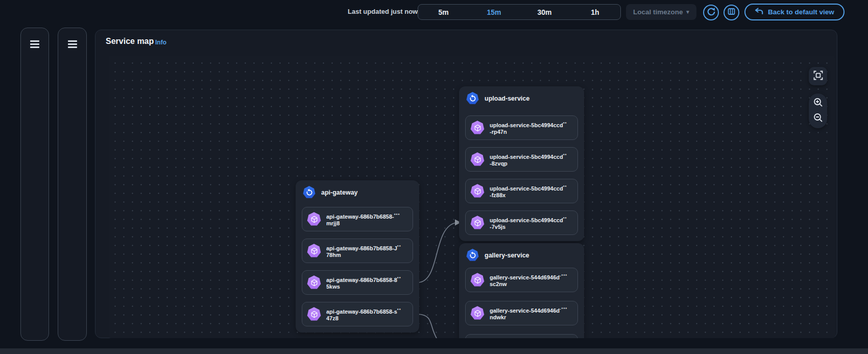 This screenshot has width=868, height=354. I want to click on pod-name: upload-service-5bc4994ccd**-fz88x, so click(528, 191).